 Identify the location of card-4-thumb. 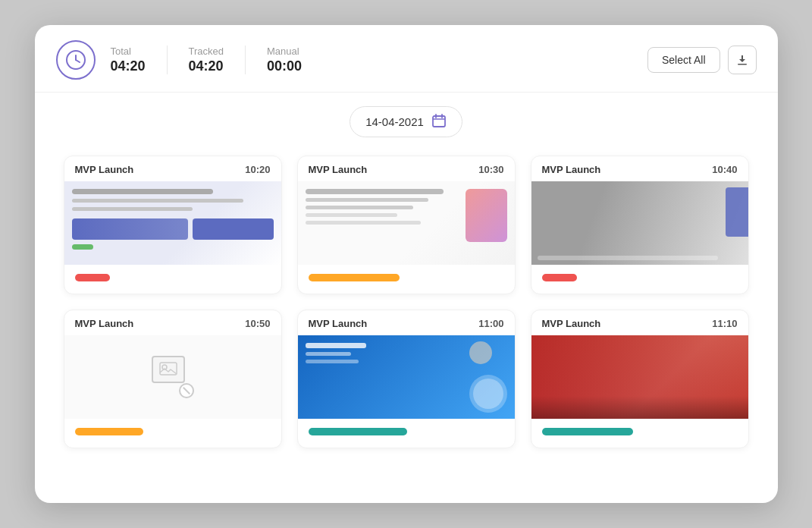
(173, 377).